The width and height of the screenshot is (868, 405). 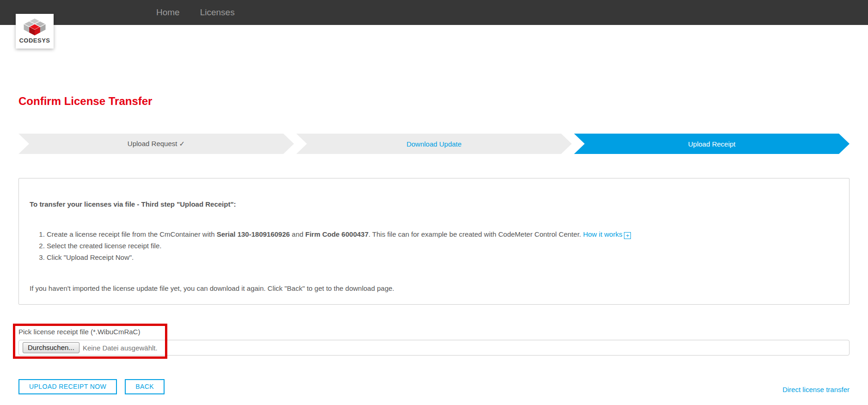 I want to click on how-it-works-link: How it works, so click(x=603, y=234).